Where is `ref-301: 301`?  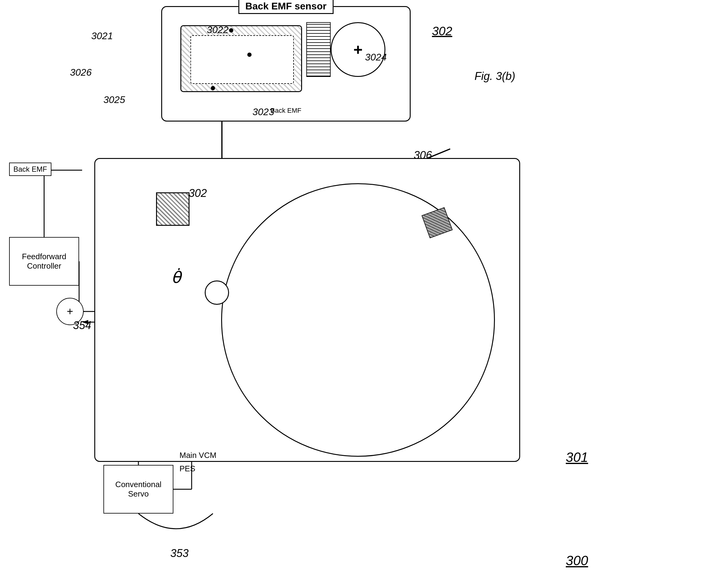
ref-301: 301 is located at coordinates (577, 457).